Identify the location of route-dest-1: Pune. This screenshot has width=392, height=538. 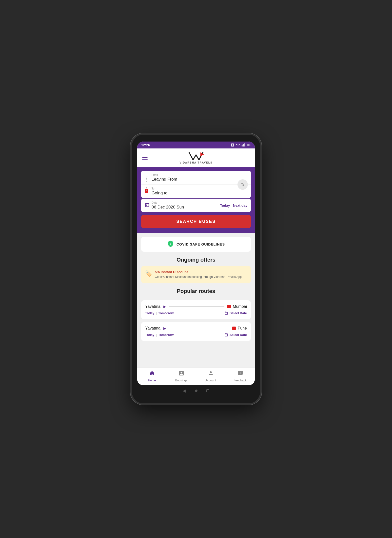
(242, 328).